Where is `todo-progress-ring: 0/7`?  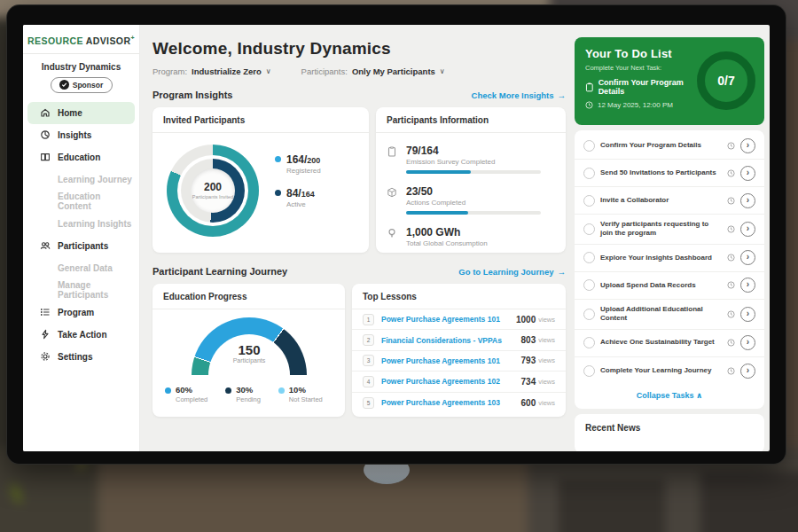
todo-progress-ring: 0/7 is located at coordinates (726, 81).